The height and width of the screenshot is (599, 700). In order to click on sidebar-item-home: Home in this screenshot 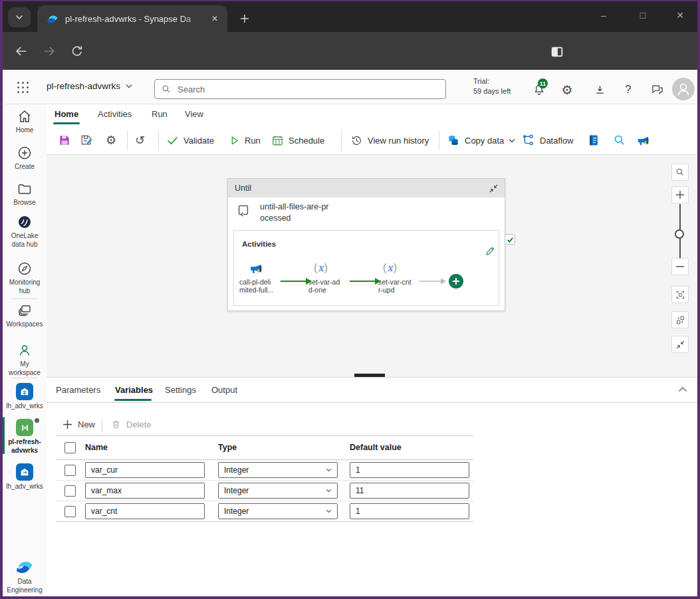, I will do `click(25, 121)`.